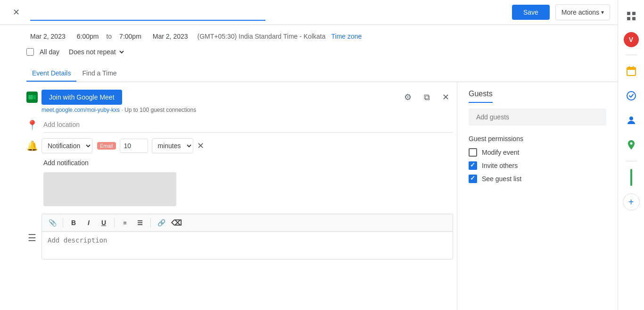 This screenshot has width=644, height=310. I want to click on meet-button-label: Join with Google Meet, so click(82, 97).